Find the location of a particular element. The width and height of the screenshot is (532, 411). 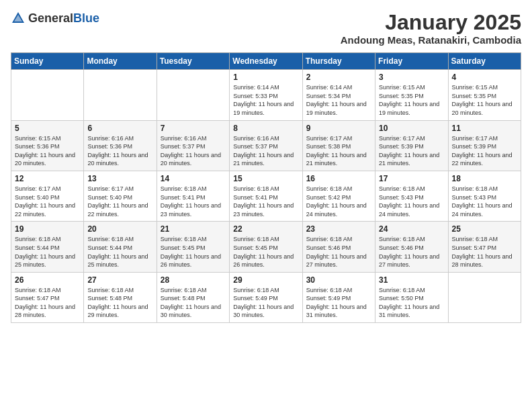

day-info: Sunrise: 6:14 AM Sunset: 5:34 PM Dayligh… is located at coordinates (339, 100).